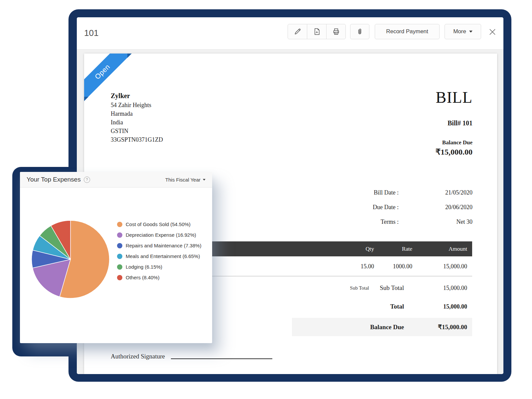 The width and height of the screenshot is (532, 399). What do you see at coordinates (159, 245) in the screenshot?
I see `legend-item: Repairs and Maintenance (7.38%)` at bounding box center [159, 245].